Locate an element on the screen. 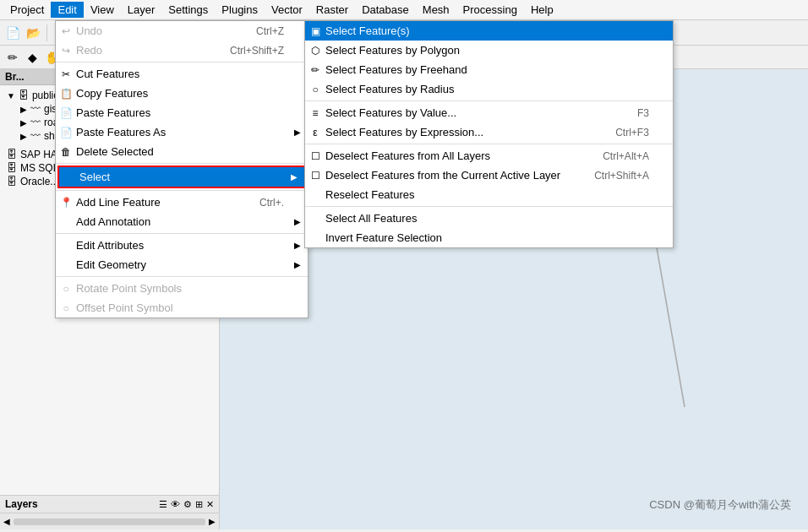 This screenshot has width=808, height=532. menu-item-redo: ↪ Redo Ctrl+Shift+Z is located at coordinates (182, 51).